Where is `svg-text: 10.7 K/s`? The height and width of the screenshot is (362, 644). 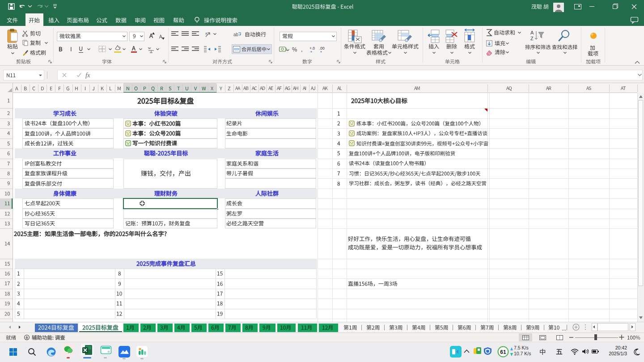
svg-text: 10.7 K/s is located at coordinates (522, 354).